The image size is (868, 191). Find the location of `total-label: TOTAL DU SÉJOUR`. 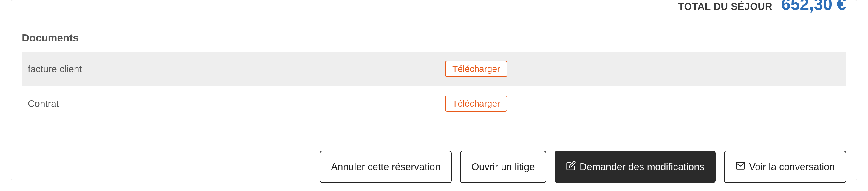

total-label: TOTAL DU SÉJOUR is located at coordinates (725, 7).